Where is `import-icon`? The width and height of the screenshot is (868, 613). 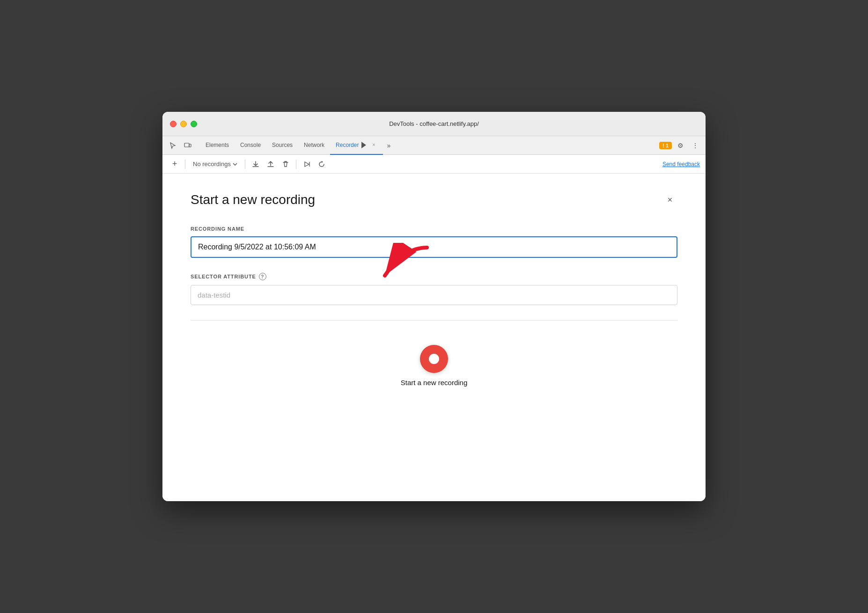
import-icon is located at coordinates (271, 164).